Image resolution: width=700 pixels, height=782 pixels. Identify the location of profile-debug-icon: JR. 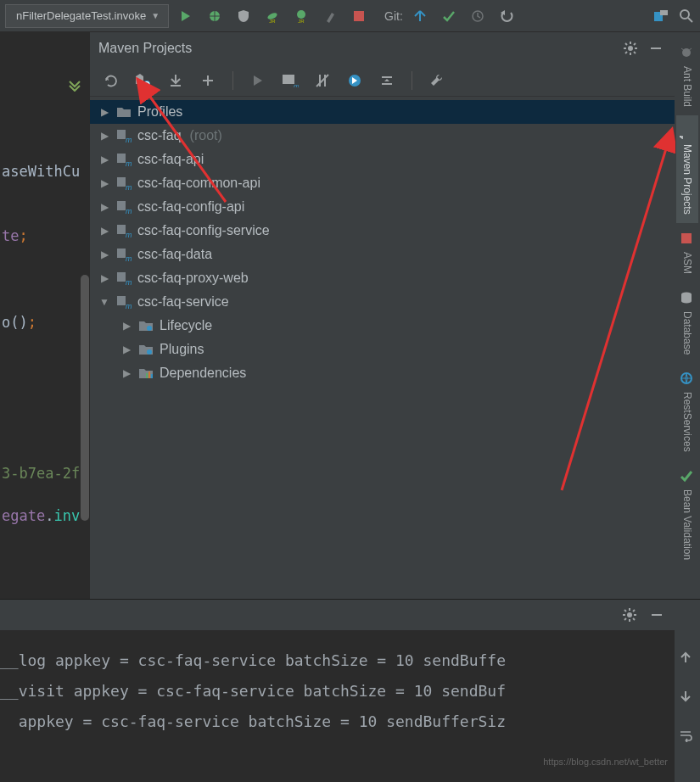
(301, 16).